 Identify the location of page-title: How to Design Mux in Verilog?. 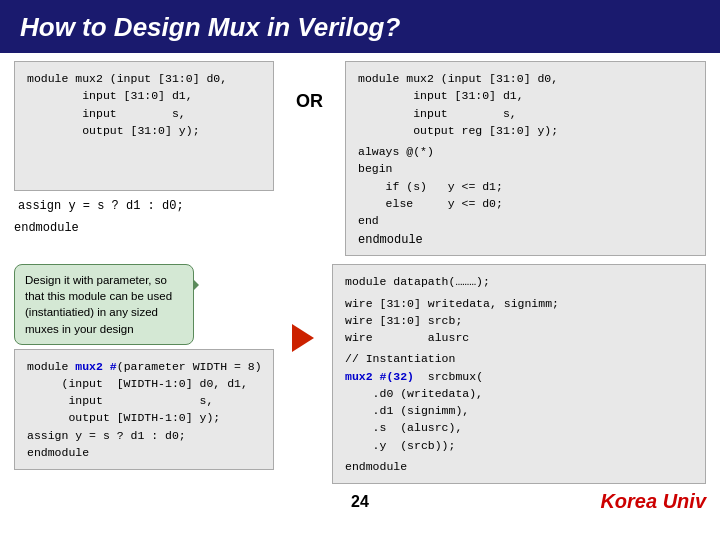
(210, 27).